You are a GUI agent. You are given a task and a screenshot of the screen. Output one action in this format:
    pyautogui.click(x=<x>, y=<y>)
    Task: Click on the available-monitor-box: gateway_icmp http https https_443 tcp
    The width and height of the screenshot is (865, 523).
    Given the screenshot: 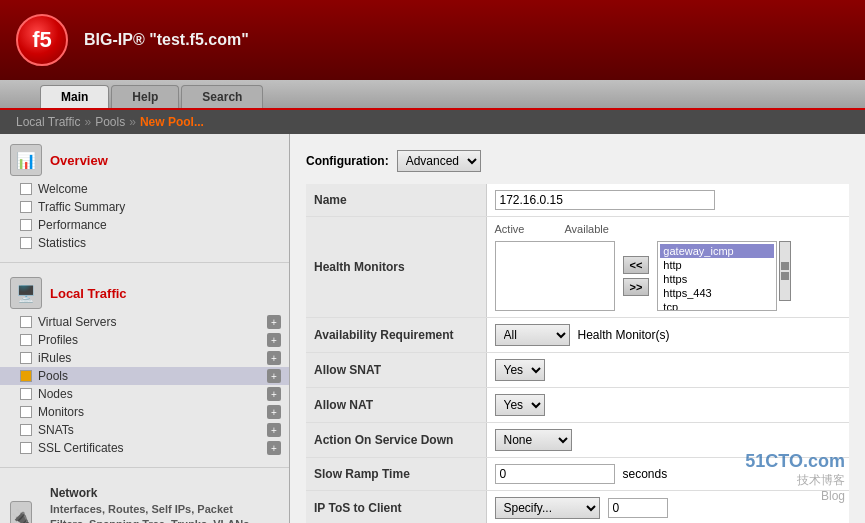 What is the action you would take?
    pyautogui.click(x=717, y=276)
    